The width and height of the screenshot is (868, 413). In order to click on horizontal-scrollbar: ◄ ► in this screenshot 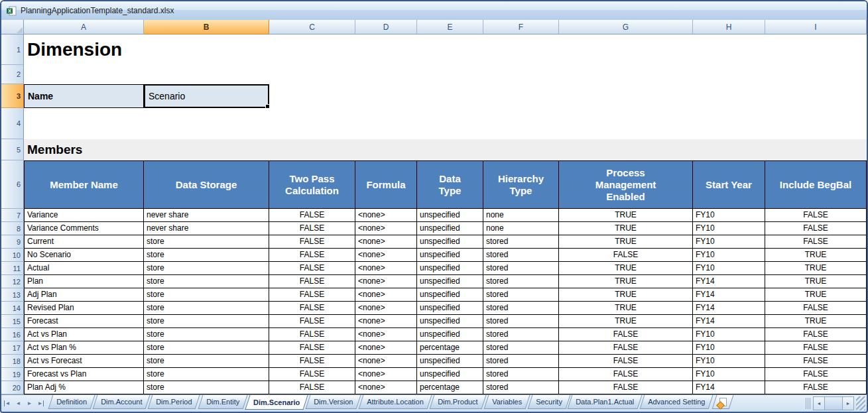, I will do `click(834, 403)`.